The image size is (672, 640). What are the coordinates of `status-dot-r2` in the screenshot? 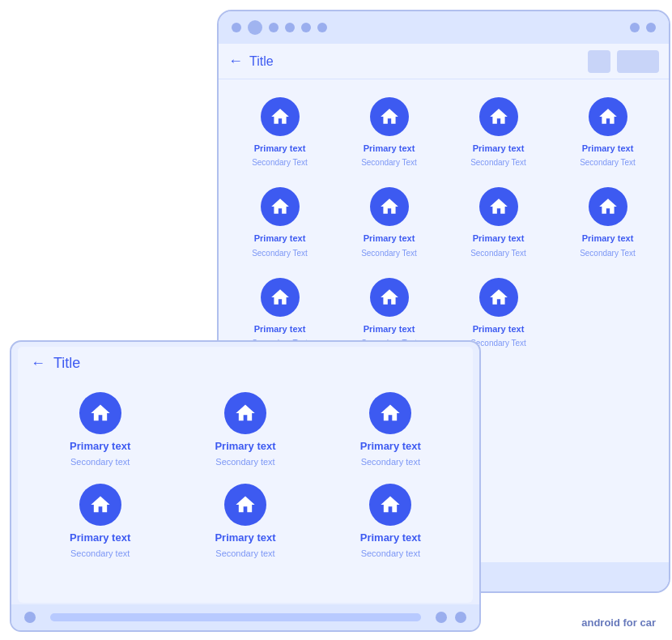 It's located at (651, 28).